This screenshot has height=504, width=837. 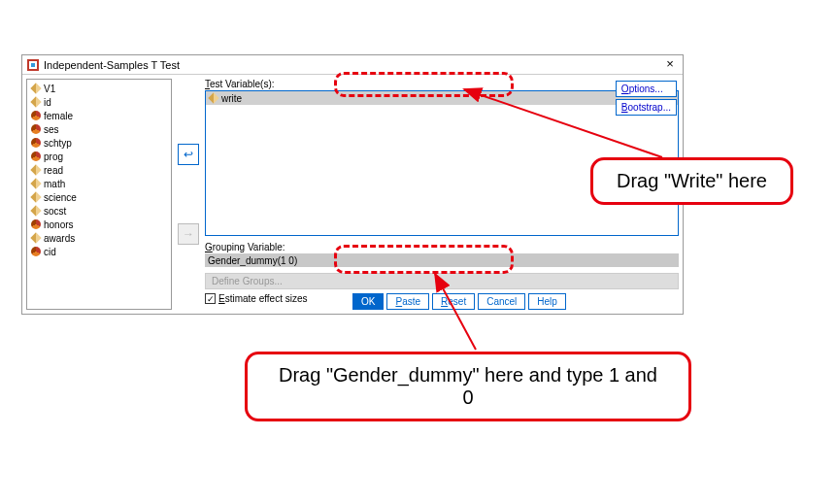 I want to click on variable-name: socst, so click(x=54, y=212).